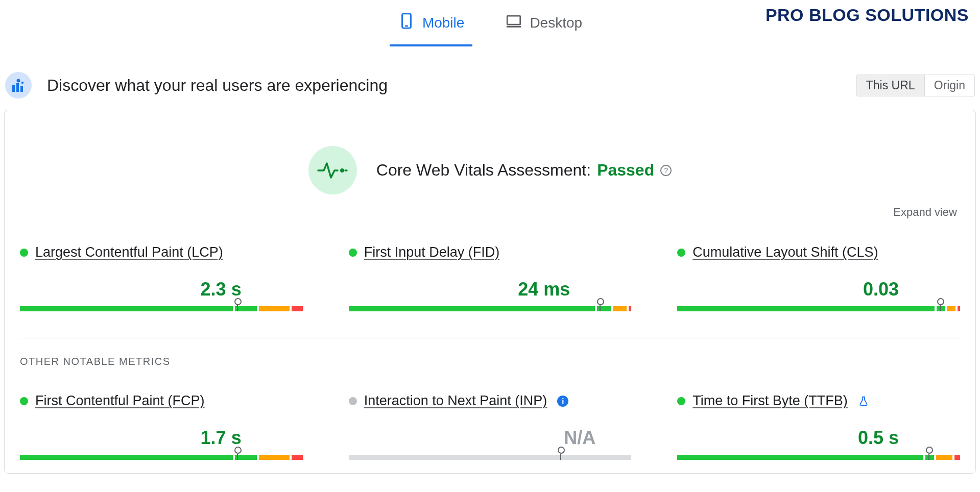 The image size is (980, 492). I want to click on tab-mobile: Mobile, so click(431, 24).